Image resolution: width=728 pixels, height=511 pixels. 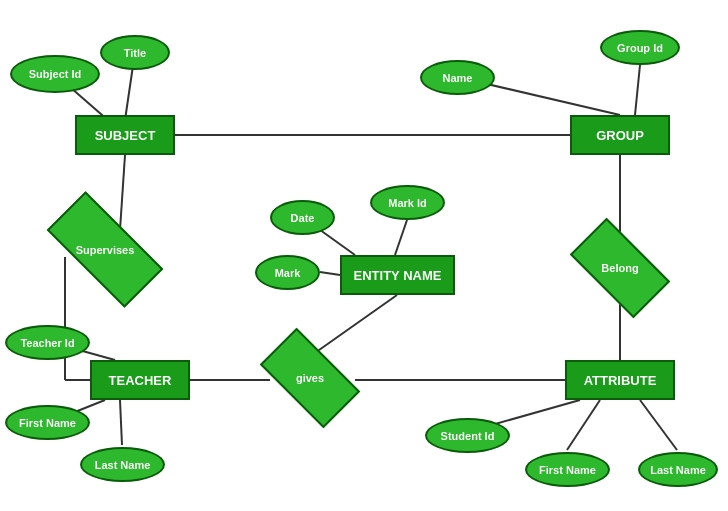 I want to click on belong-relationship: Belong, so click(x=620, y=268).